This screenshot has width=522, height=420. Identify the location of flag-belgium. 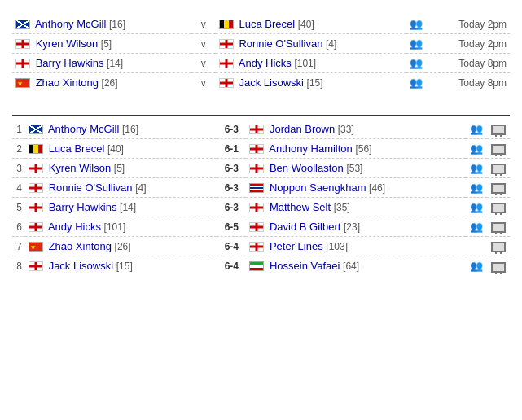
(226, 24).